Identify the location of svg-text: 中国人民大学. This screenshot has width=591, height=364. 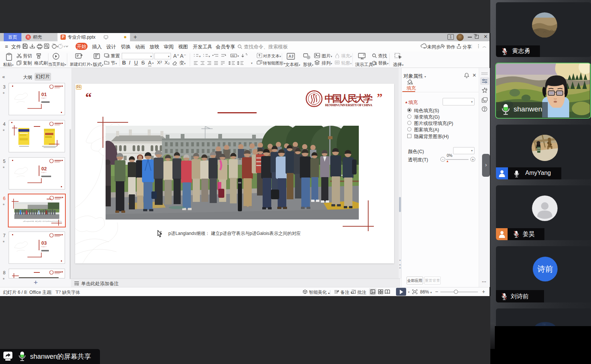
(349, 98).